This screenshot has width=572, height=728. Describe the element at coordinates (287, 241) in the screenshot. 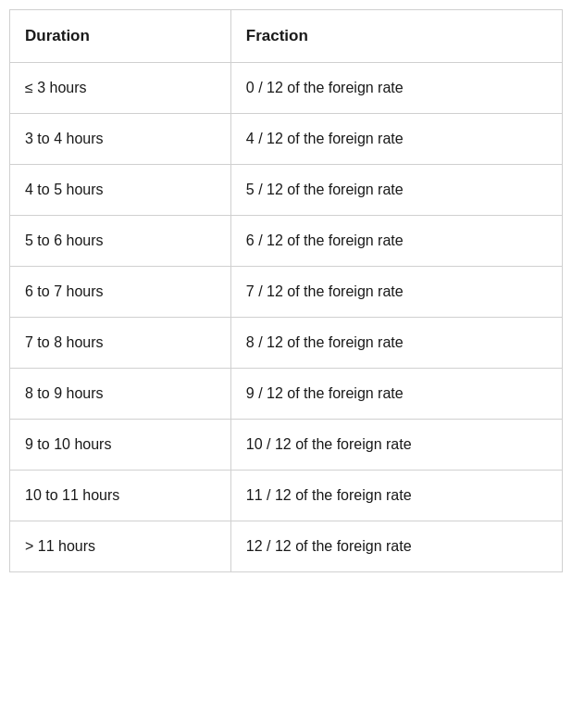

I see `table-row: 5 to 6 hours6 / 12 of the foreign rate` at that location.